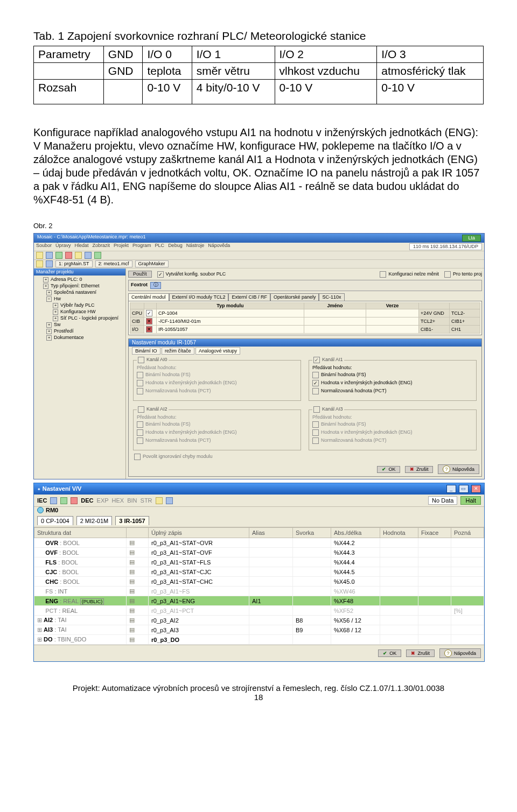 This screenshot has height=812, width=517. What do you see at coordinates (199, 297) in the screenshot?
I see `grid-tab: Externí I/O moduly TCL2` at bounding box center [199, 297].